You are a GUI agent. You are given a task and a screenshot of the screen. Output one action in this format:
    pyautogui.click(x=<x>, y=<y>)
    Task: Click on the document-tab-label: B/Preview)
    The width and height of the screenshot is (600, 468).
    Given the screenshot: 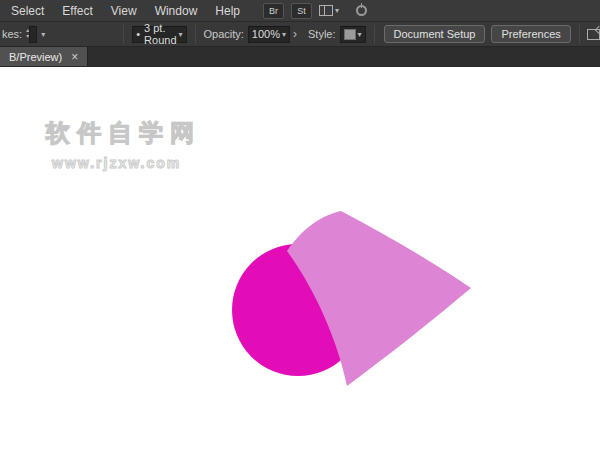 What is the action you would take?
    pyautogui.click(x=36, y=57)
    